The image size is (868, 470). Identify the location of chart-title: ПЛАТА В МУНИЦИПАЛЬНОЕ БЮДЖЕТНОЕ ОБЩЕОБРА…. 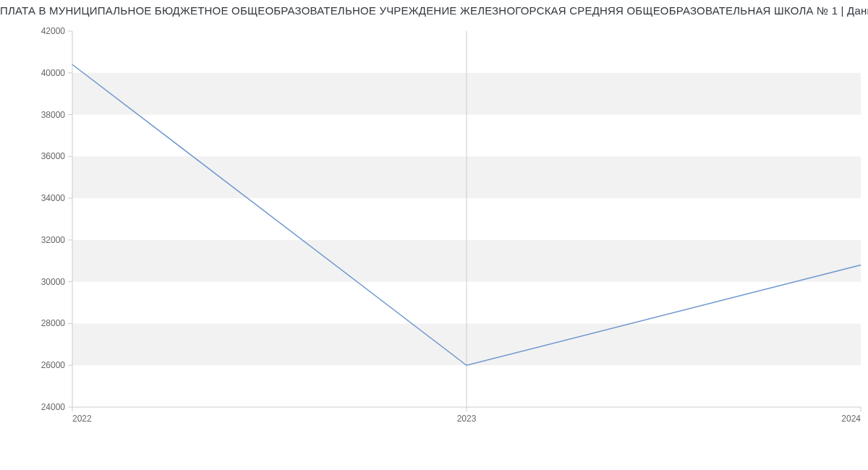
(434, 9).